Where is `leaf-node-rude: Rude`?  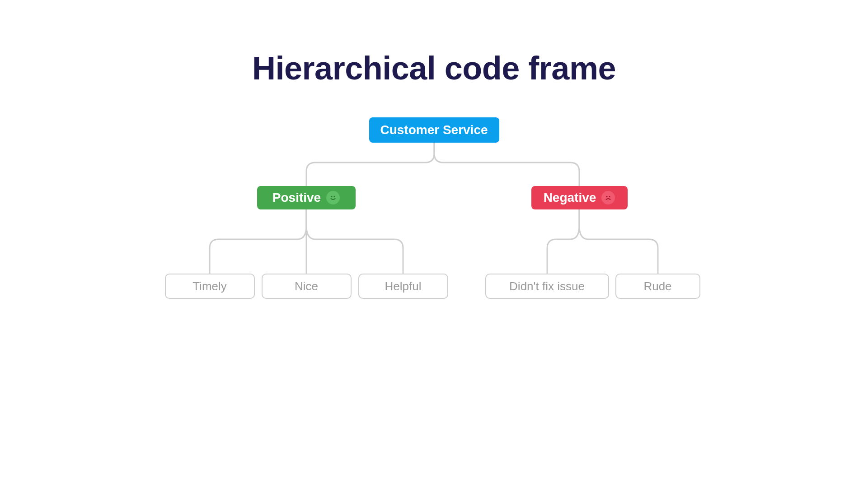
leaf-node-rude: Rude is located at coordinates (658, 286).